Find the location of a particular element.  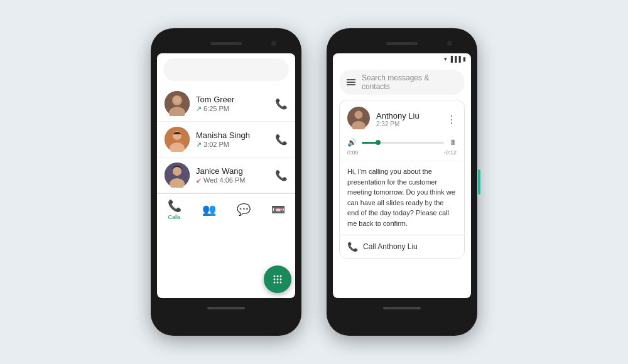

signal-icon: ▐▐▐ is located at coordinates (455, 59).